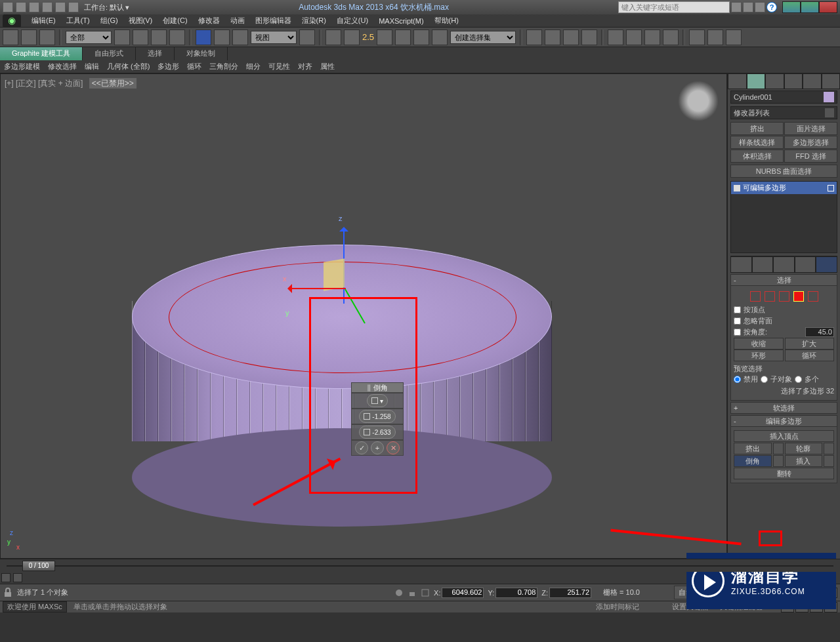 The width and height of the screenshot is (840, 642). I want to click on transform-gizmo: z x y, so click(320, 277).